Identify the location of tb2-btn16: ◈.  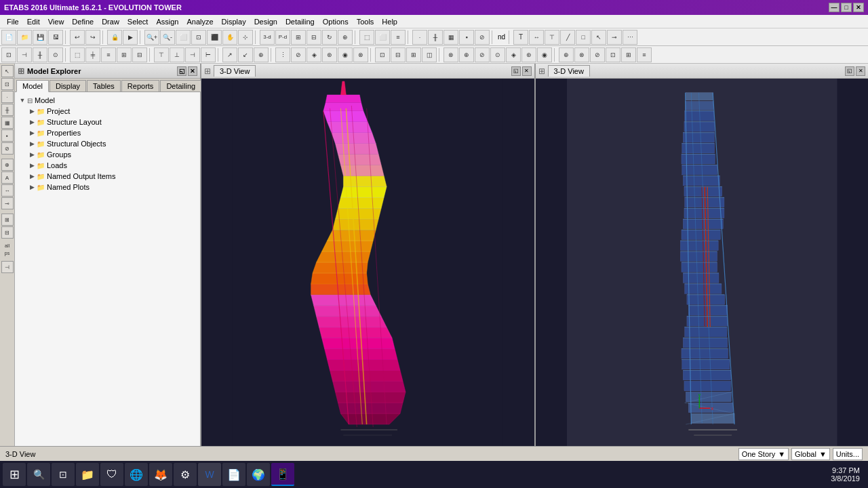
(314, 55).